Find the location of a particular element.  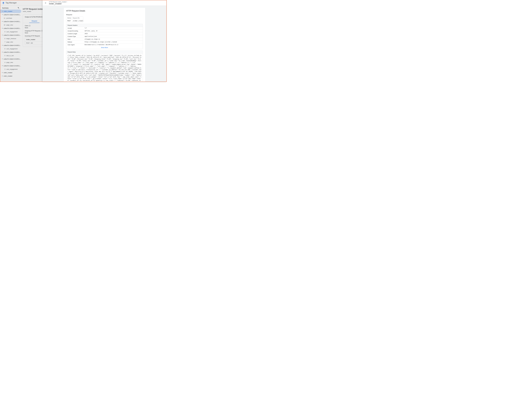

show-more-button: Show More is located at coordinates (104, 48).